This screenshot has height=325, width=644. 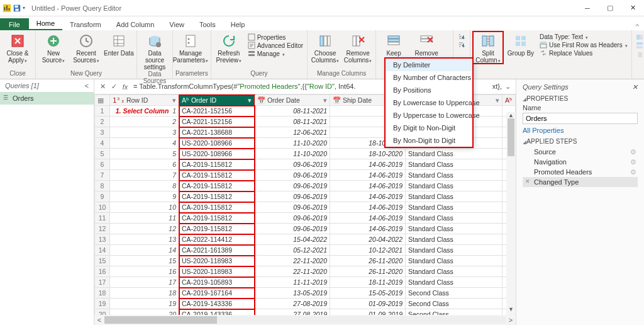 I want to click on header-rownum: ▦, so click(x=103, y=101).